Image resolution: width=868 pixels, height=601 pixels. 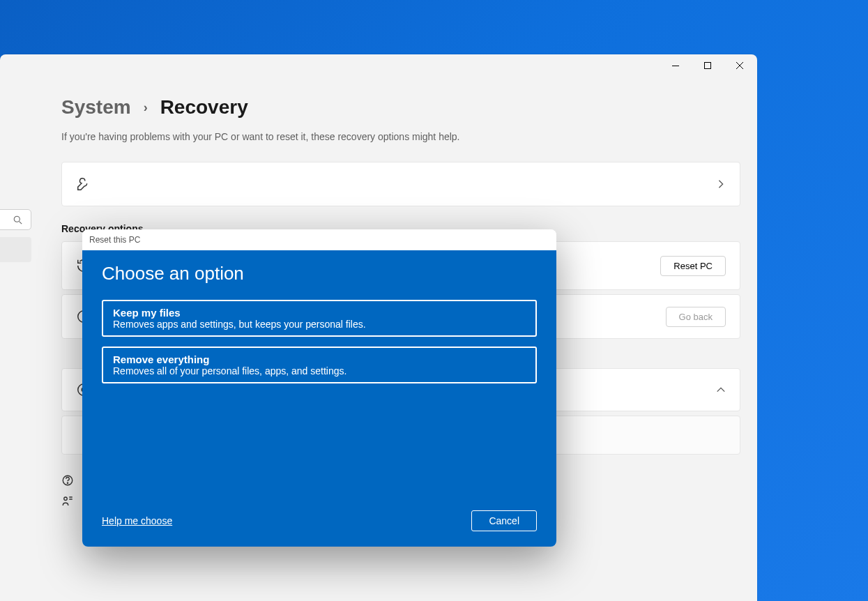 What do you see at coordinates (319, 273) in the screenshot?
I see `dialog-heading: Choose an option` at bounding box center [319, 273].